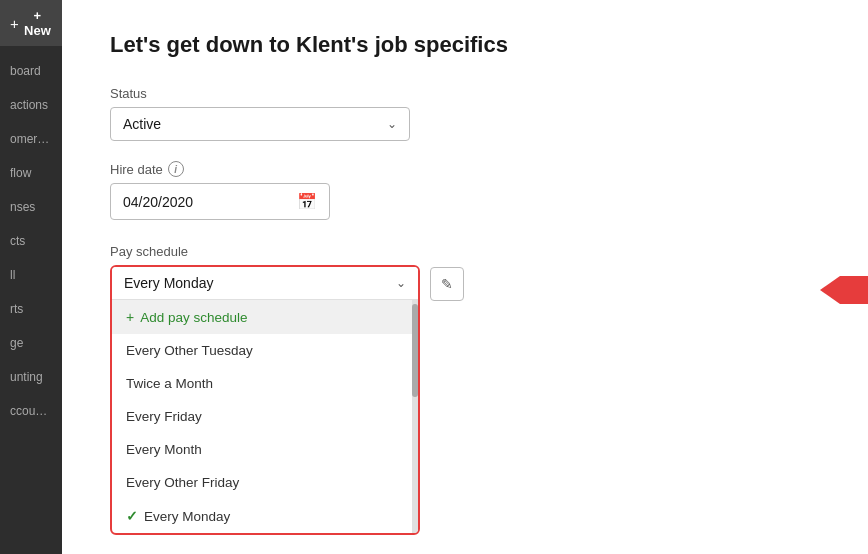 The image size is (868, 554). Describe the element at coordinates (164, 450) in the screenshot. I see `dropdown-item-label: Every Month` at that location.